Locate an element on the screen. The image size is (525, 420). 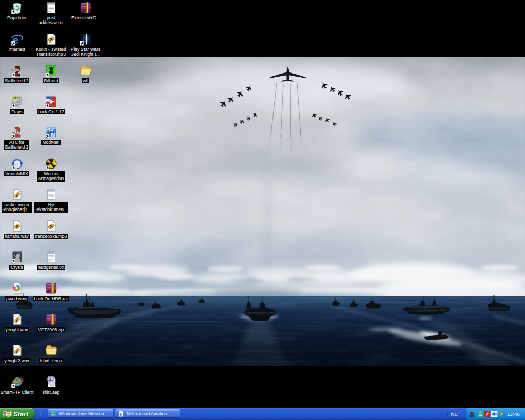
svg-text: A.T.C is located at coordinates (16, 132).